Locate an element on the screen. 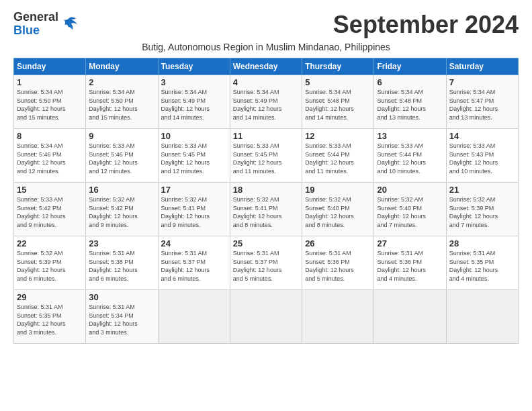  day-number: 16 is located at coordinates (122, 189).